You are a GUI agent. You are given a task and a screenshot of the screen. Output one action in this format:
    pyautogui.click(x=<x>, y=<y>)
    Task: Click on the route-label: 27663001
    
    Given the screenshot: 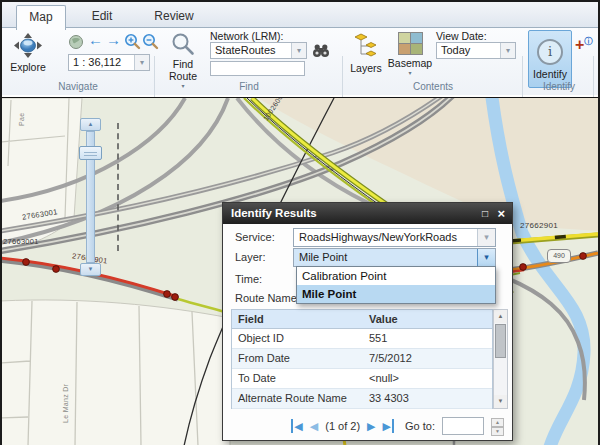 What is the action you would take?
    pyautogui.click(x=21, y=242)
    